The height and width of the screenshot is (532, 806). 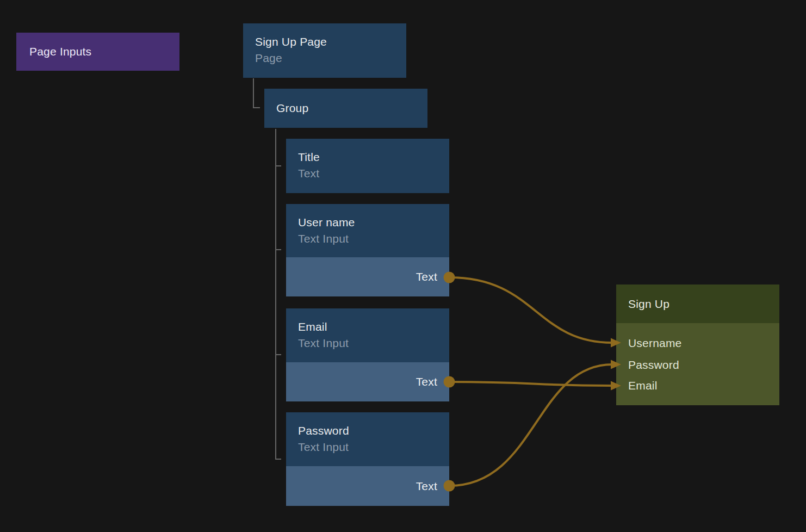 I want to click on node-subtitle: Text, so click(x=368, y=174).